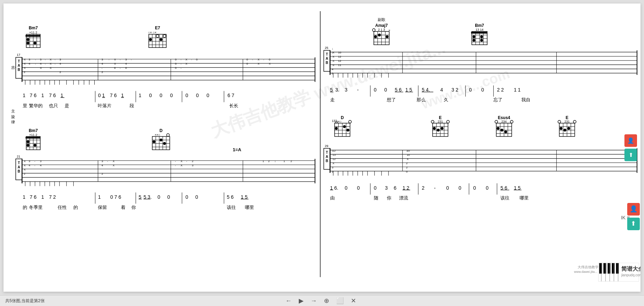  I want to click on notation-2-2: 7 6, so click(33, 197).